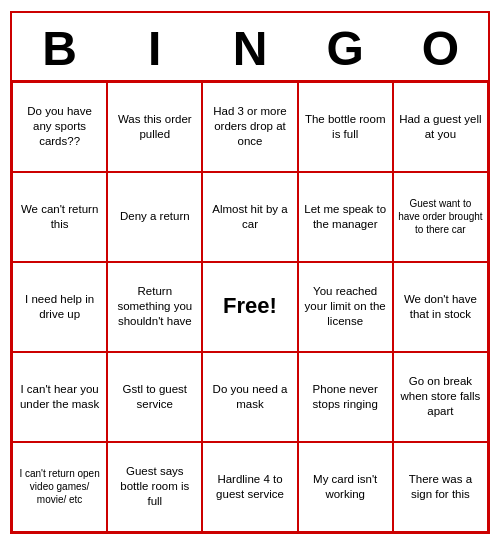 Image resolution: width=500 pixels, height=544 pixels. What do you see at coordinates (440, 487) in the screenshot?
I see `bingo-cell-24: There was a sign for this` at bounding box center [440, 487].